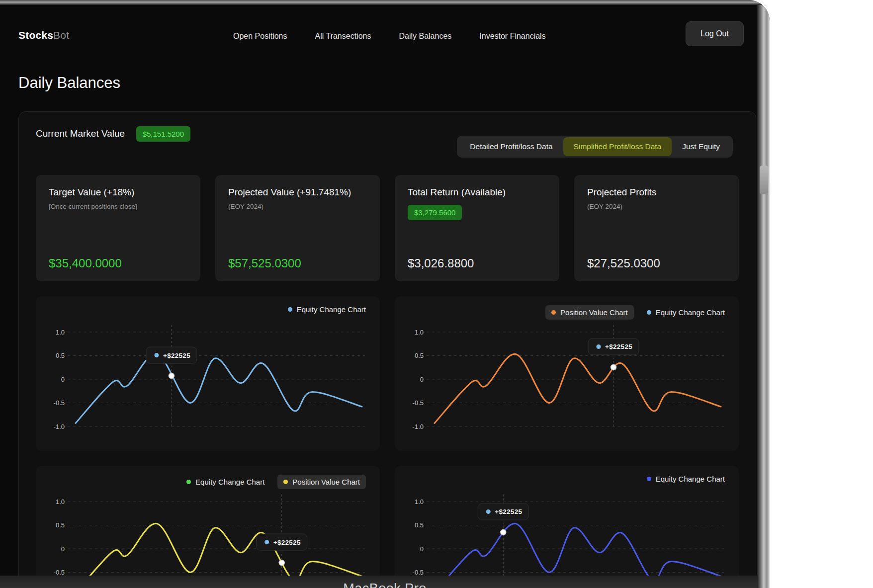 Image resolution: width=873 pixels, height=588 pixels. What do you see at coordinates (261, 36) in the screenshot?
I see `nav-item-open-positions: Open Positions` at bounding box center [261, 36].